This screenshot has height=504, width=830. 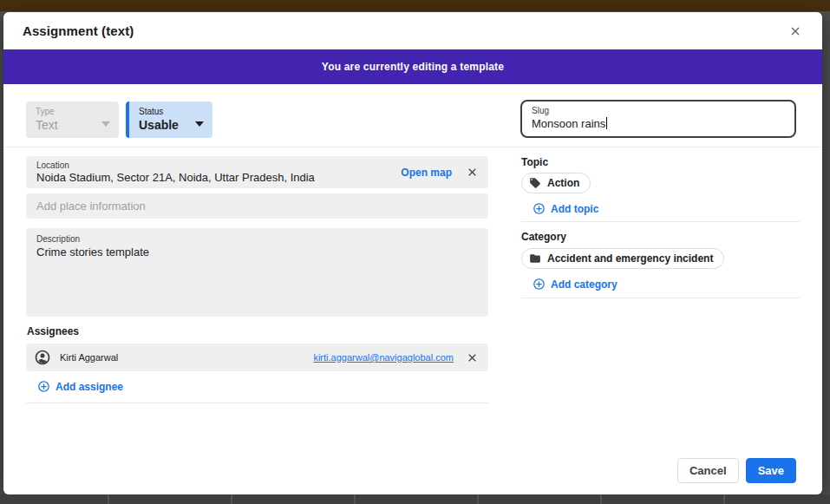 What do you see at coordinates (73, 111) in the screenshot?
I see `type-label: Type` at bounding box center [73, 111].